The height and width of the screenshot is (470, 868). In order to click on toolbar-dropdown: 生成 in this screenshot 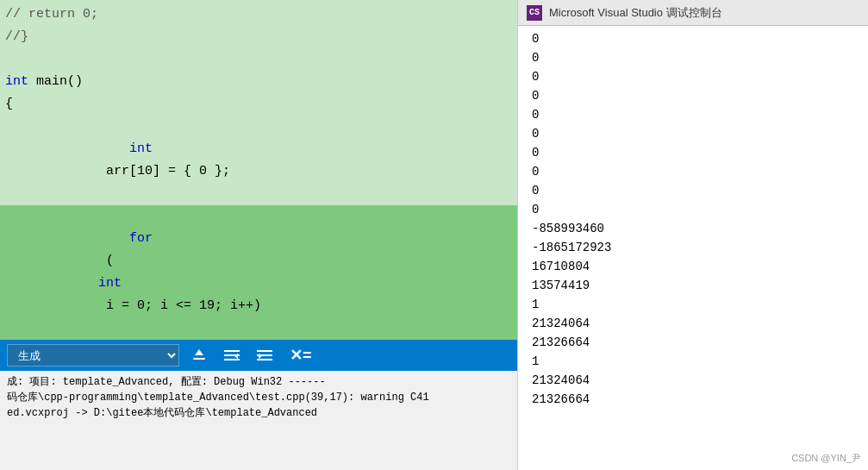, I will do `click(93, 355)`.